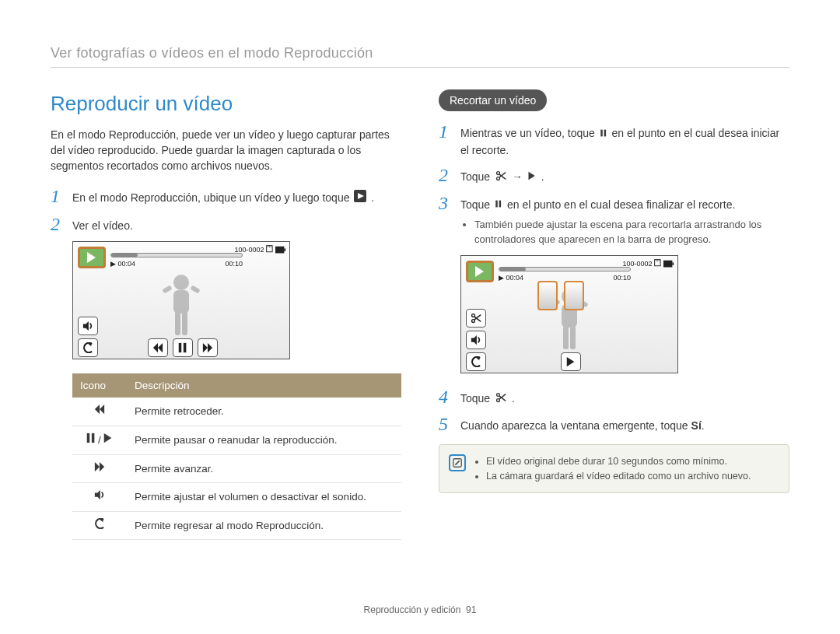  What do you see at coordinates (236, 498) in the screenshot?
I see `table-row: Permite ajustar el volumen o desactivar …` at bounding box center [236, 498].